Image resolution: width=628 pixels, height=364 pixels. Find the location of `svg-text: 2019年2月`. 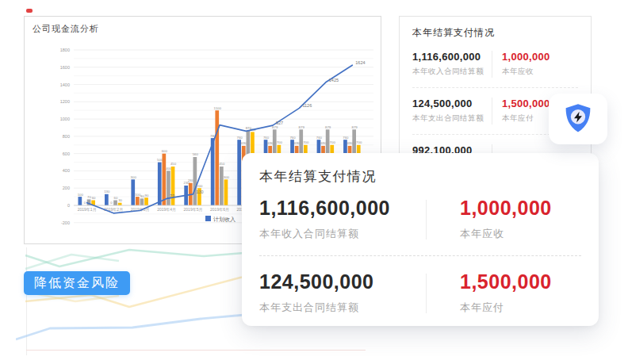

svg-text: 2019年2月 is located at coordinates (113, 209).